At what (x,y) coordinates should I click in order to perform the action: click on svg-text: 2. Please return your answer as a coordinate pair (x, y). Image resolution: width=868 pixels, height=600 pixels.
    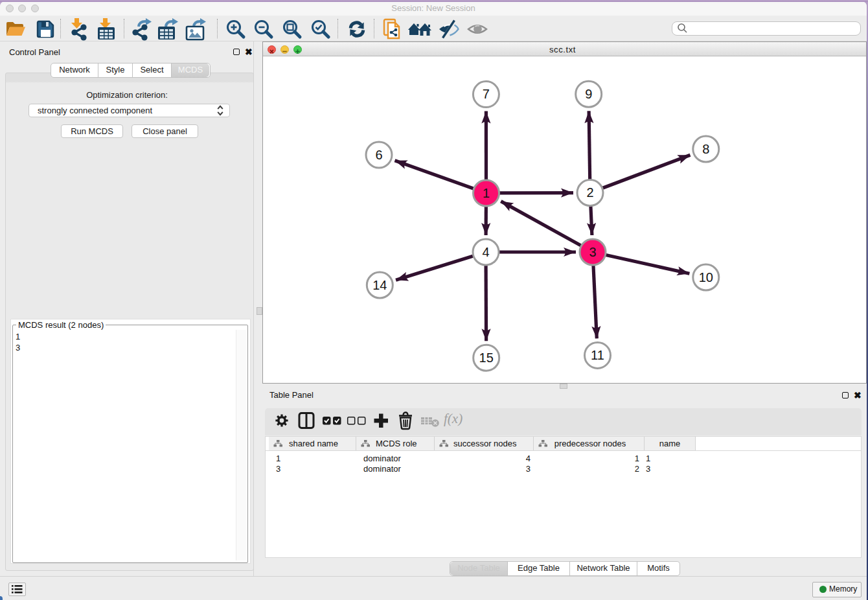
    Looking at the image, I should click on (589, 192).